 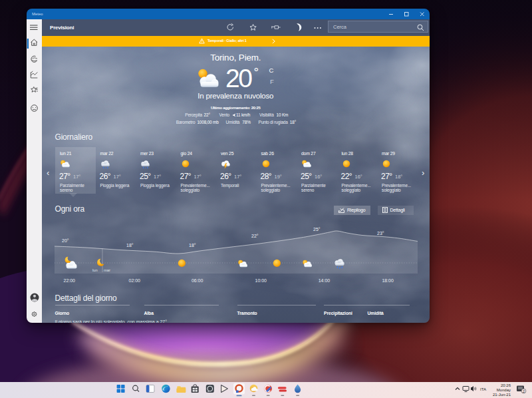 What do you see at coordinates (504, 390) in the screenshot?
I see `svg-text: Monday` at bounding box center [504, 390].